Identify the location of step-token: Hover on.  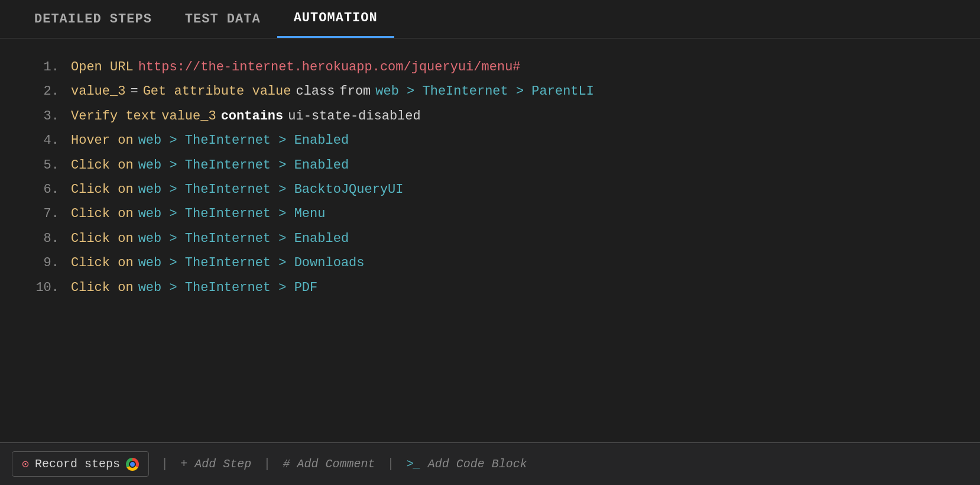
(102, 141).